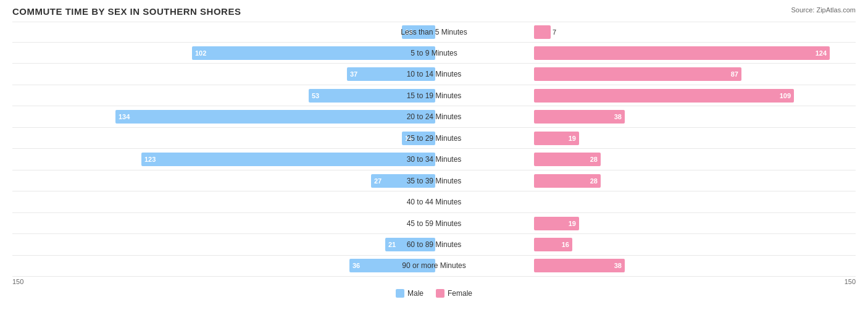  What do you see at coordinates (434, 202) in the screenshot?
I see `row-label: 40 to 44 Minutes` at bounding box center [434, 202].